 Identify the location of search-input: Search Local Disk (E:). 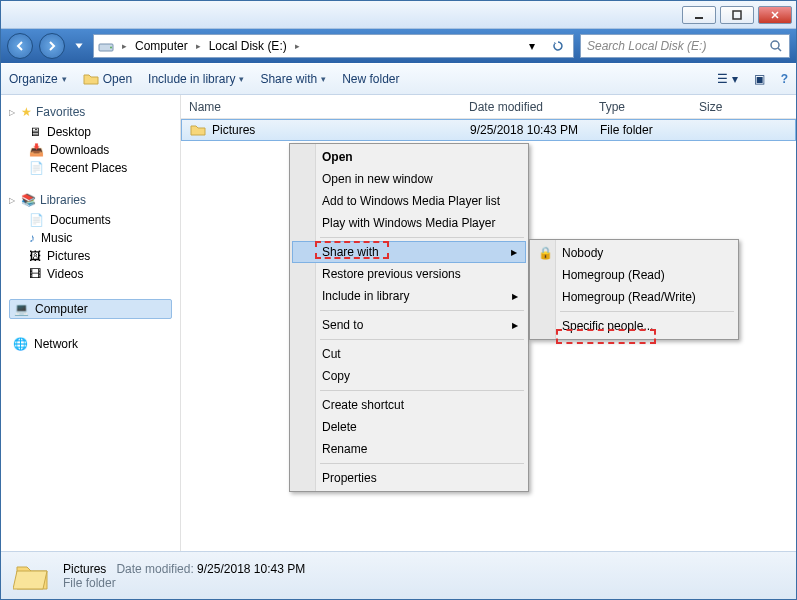
(685, 46).